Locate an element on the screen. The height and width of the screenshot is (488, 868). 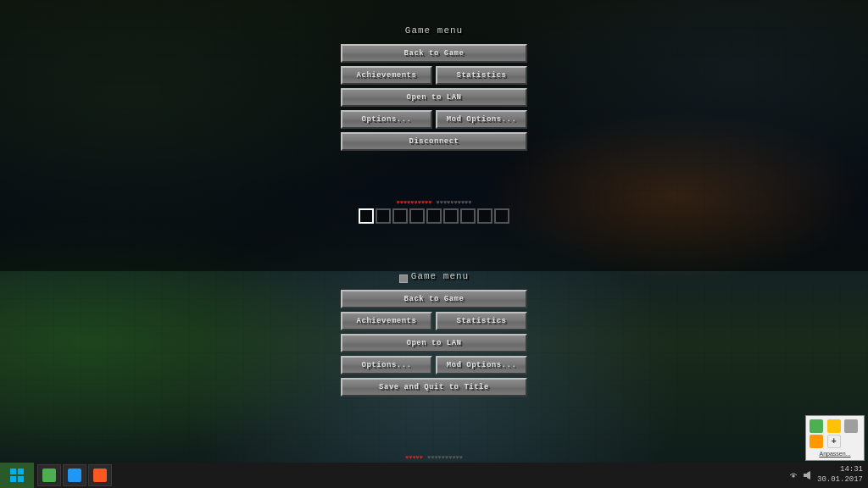
notification-popup: + Anpassen... is located at coordinates (835, 438).